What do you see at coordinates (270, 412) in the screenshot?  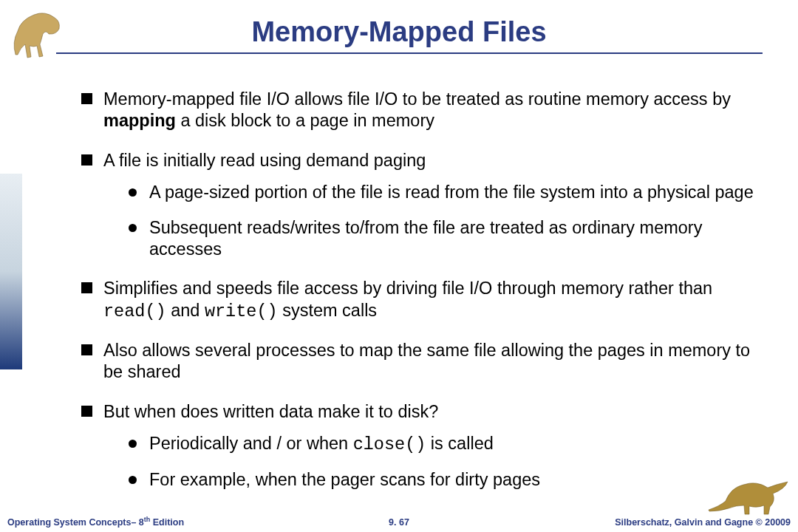 I see `bullet-text: But when does written data make it to di…` at bounding box center [270, 412].